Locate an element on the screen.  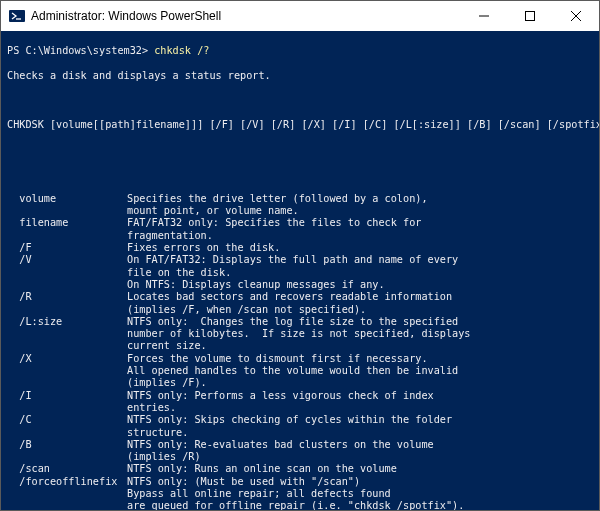
maximize-button is located at coordinates (530, 16).